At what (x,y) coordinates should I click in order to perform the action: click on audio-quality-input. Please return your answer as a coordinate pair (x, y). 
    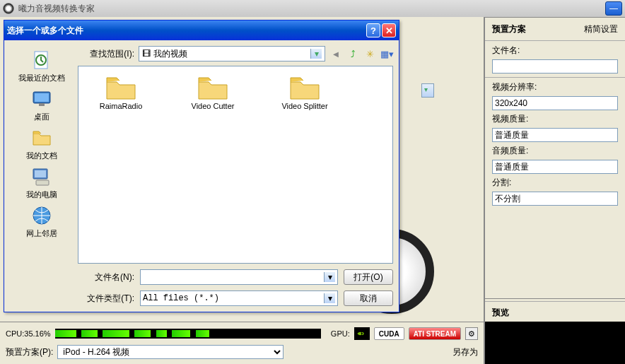
    Looking at the image, I should click on (555, 167).